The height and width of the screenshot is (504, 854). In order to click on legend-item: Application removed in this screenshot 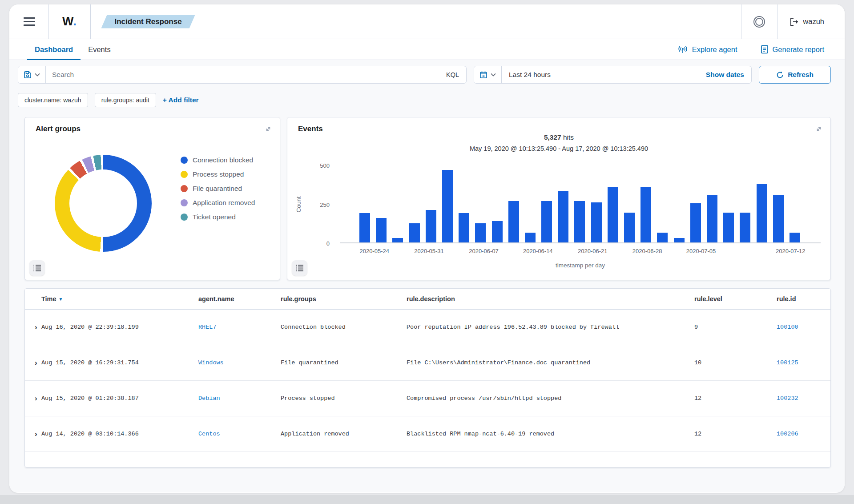, I will do `click(218, 203)`.